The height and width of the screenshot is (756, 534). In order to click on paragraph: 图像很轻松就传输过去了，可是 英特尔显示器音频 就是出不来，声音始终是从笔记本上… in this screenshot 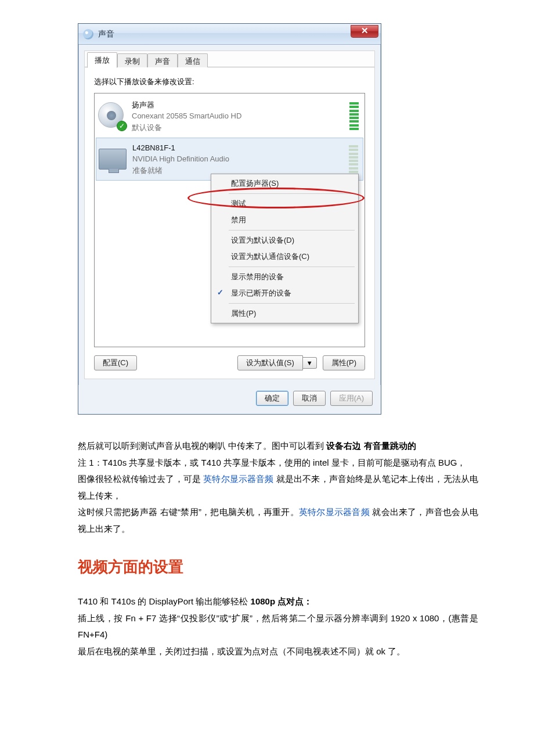, I will do `click(278, 488)`.